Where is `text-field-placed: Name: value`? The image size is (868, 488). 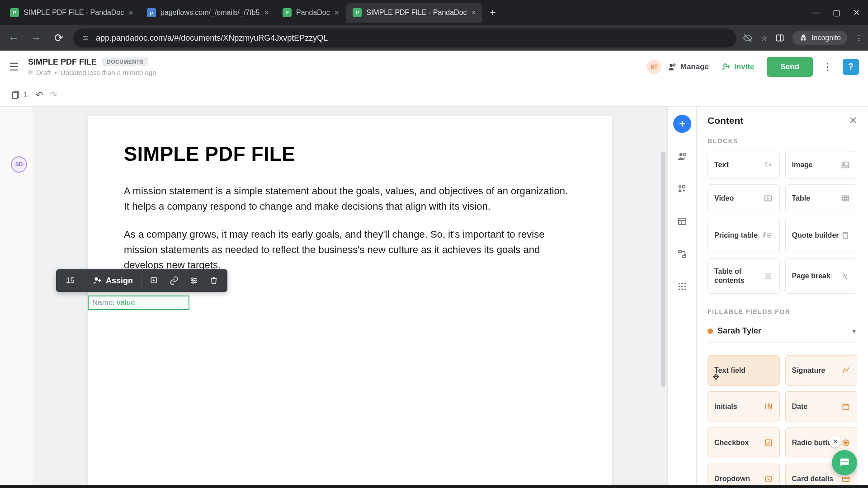 text-field-placed: Name: value is located at coordinates (138, 303).